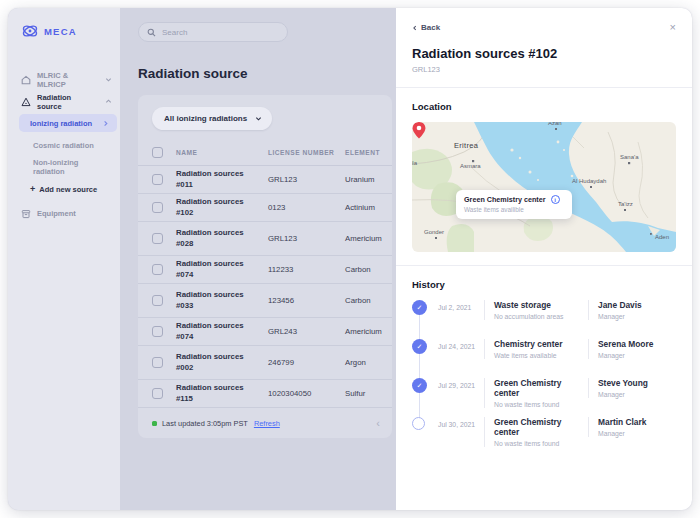  What do you see at coordinates (544, 358) in the screenshot?
I see `history-entry: ✓ Jul 24, 2021 Chemistry center Wate ite…` at bounding box center [544, 358].